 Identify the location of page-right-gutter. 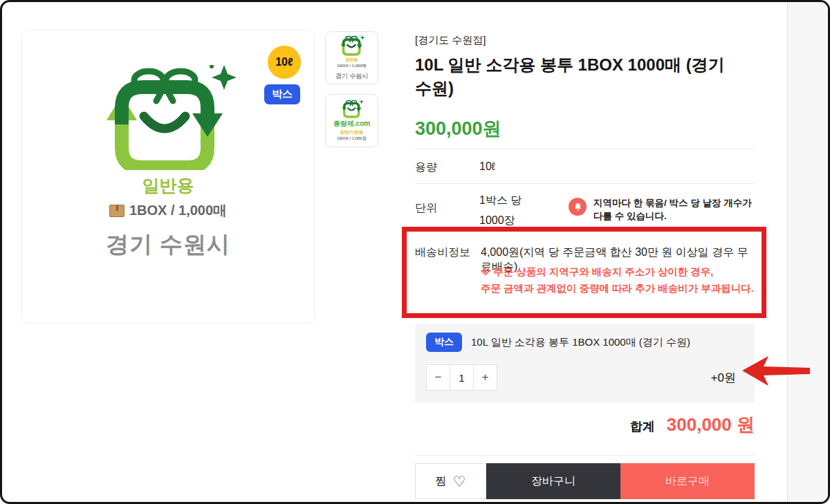
(809, 252).